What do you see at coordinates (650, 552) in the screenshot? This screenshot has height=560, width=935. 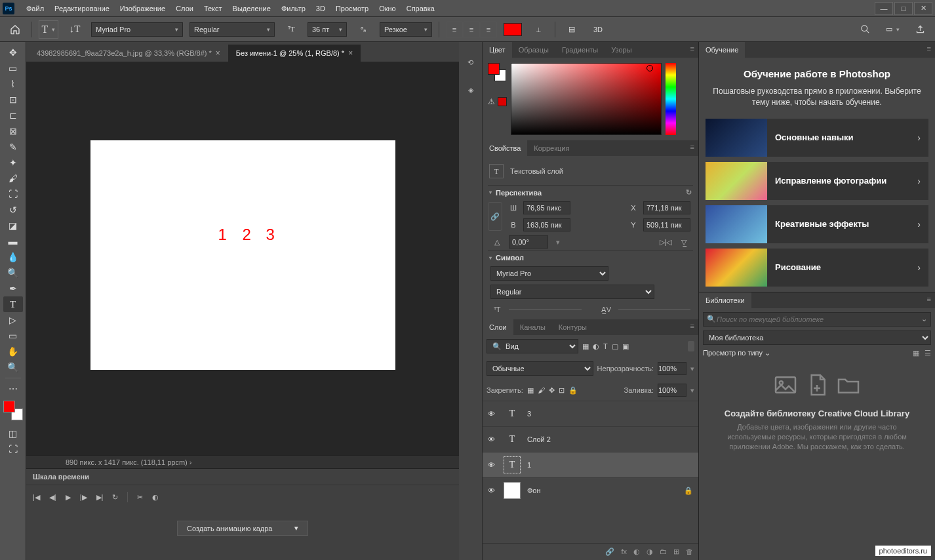 I see `adjustment-layer-icon: ◑` at bounding box center [650, 552].